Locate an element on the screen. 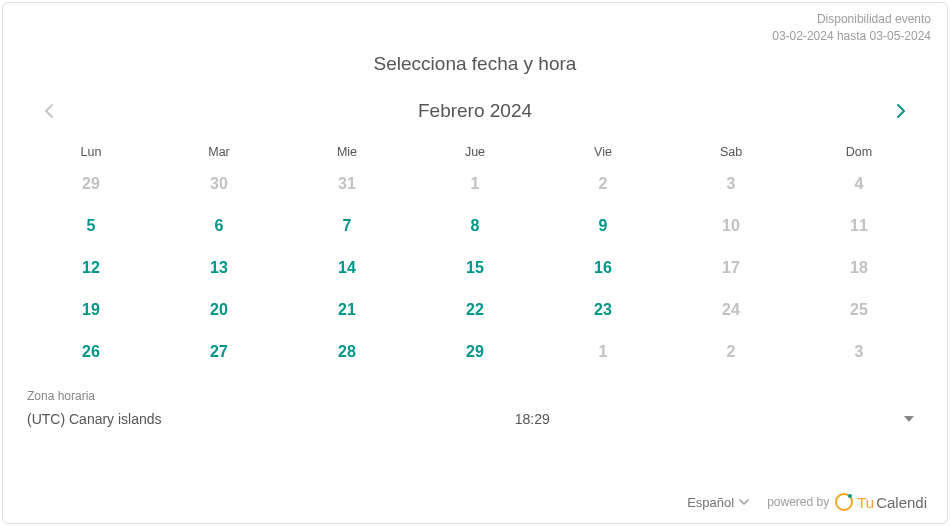 This screenshot has height=528, width=950. timezone-label: Zona horaria is located at coordinates (475, 396).